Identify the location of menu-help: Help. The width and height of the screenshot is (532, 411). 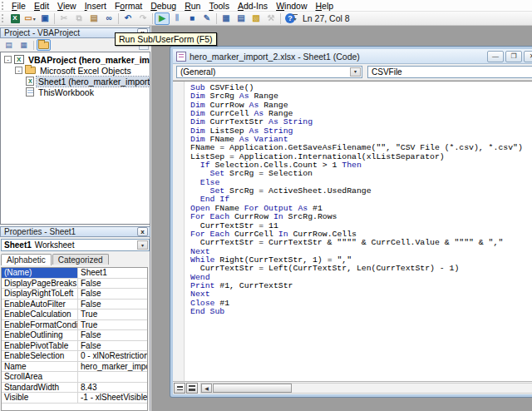
(324, 6).